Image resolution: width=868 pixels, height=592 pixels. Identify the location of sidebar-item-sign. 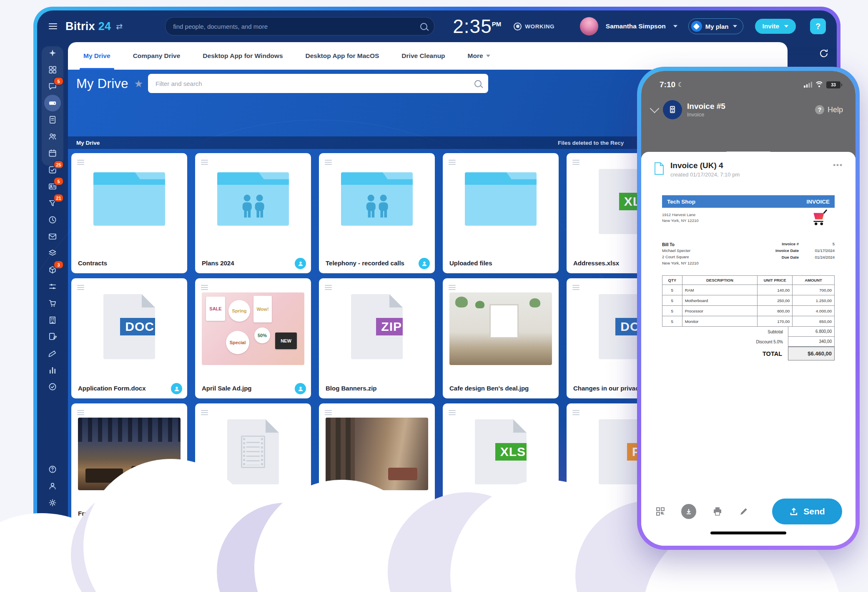
(53, 337).